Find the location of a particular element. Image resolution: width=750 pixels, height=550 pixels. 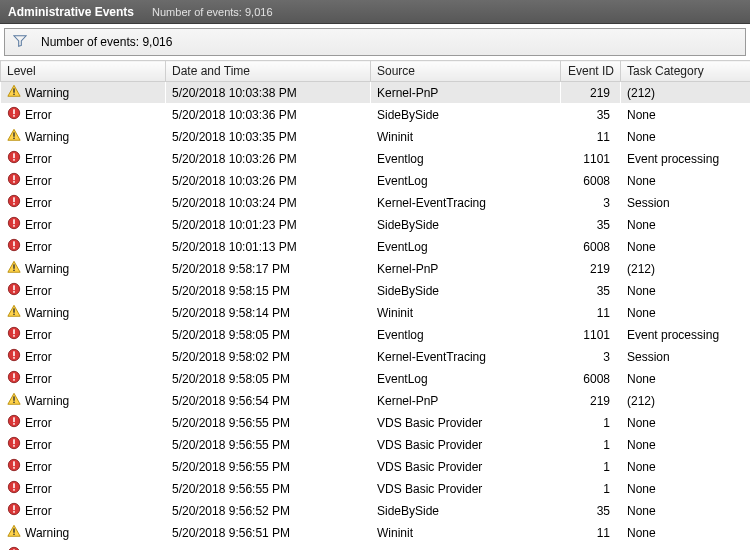

col-level: Level is located at coordinates (84, 72).